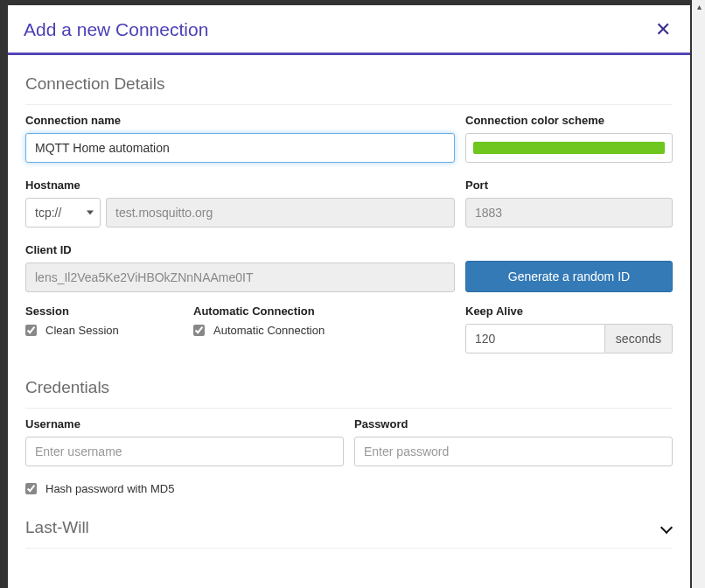 The width and height of the screenshot is (705, 588). What do you see at coordinates (513, 424) in the screenshot?
I see `password-label: Password` at bounding box center [513, 424].